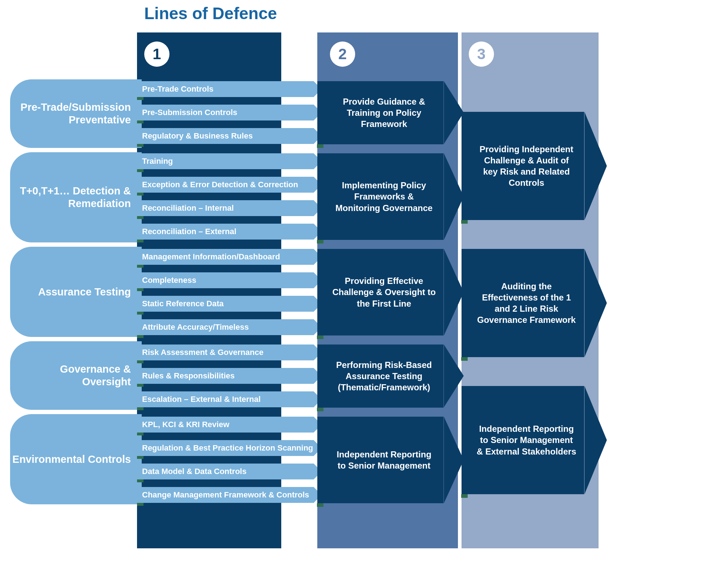 This screenshot has height=566, width=728. I want to click on category-label: Assurance Testing, so click(84, 292).